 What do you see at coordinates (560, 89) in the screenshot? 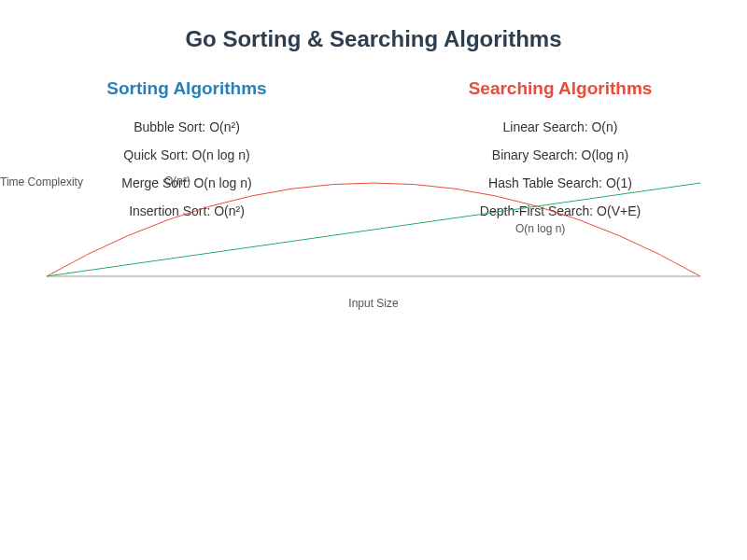
I see `searching-heading: Searching Algorithms` at bounding box center [560, 89].